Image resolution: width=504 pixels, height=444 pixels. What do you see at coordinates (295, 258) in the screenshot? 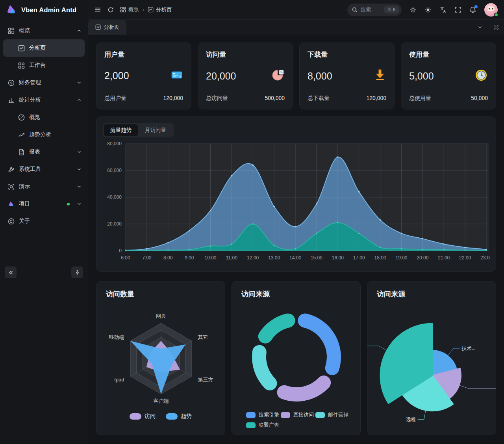
I see `svg-text: 14:00` at bounding box center [295, 258].